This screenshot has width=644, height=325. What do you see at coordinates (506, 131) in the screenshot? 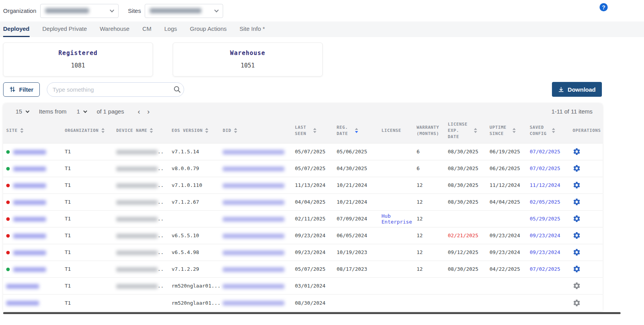
I see `column-header-uptime-since: UPTIME SINCE` at bounding box center [506, 131].